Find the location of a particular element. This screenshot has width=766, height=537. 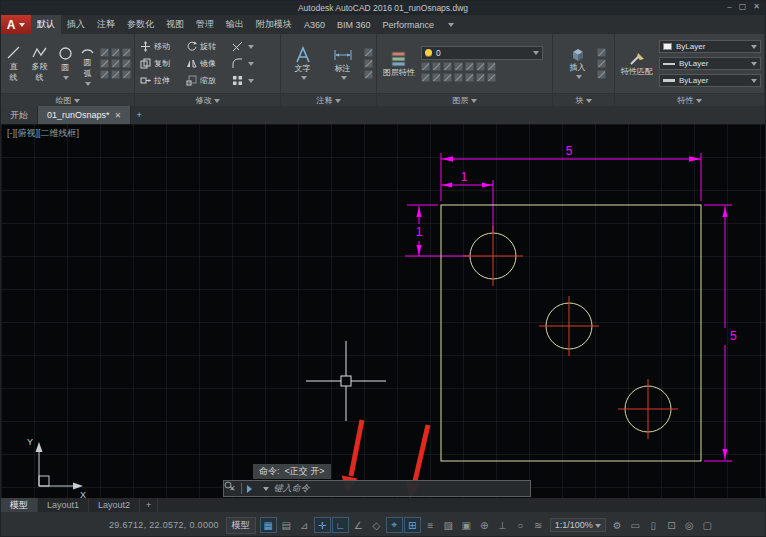

object-snap-icon: ⊞ is located at coordinates (412, 525).